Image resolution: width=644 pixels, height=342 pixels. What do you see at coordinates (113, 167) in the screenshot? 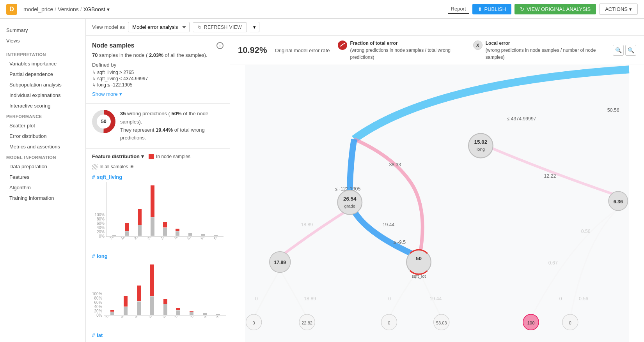
I see `legend-in-all: In all samples 👁` at bounding box center [113, 167].